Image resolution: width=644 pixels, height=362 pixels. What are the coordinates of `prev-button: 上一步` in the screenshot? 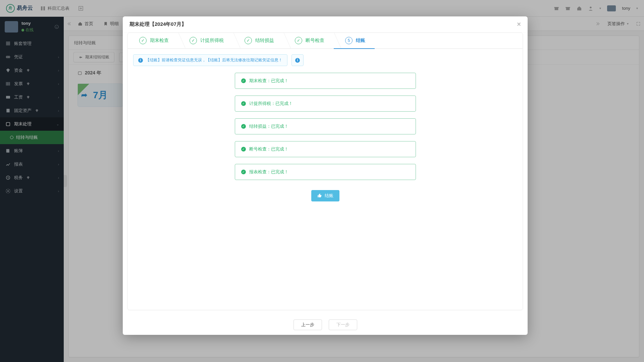 It's located at (308, 325).